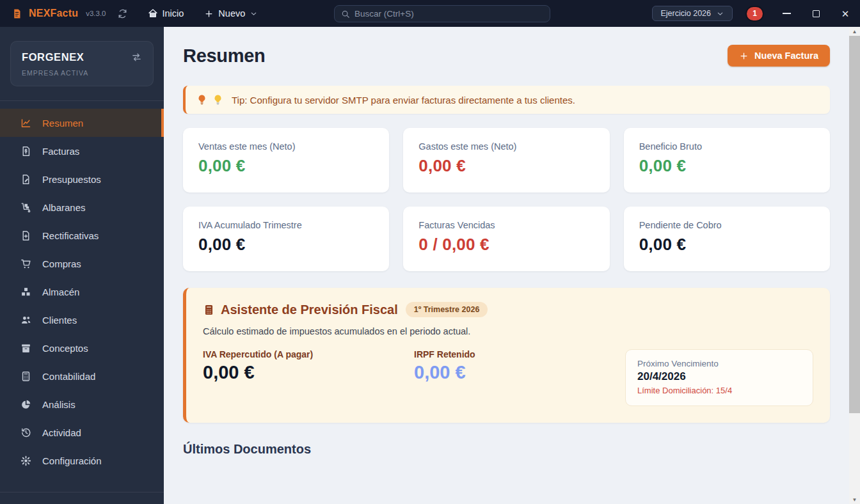 This screenshot has width=860, height=504. What do you see at coordinates (82, 235) in the screenshot?
I see `sidebar-item-rectificativas: Rectificativas` at bounding box center [82, 235].